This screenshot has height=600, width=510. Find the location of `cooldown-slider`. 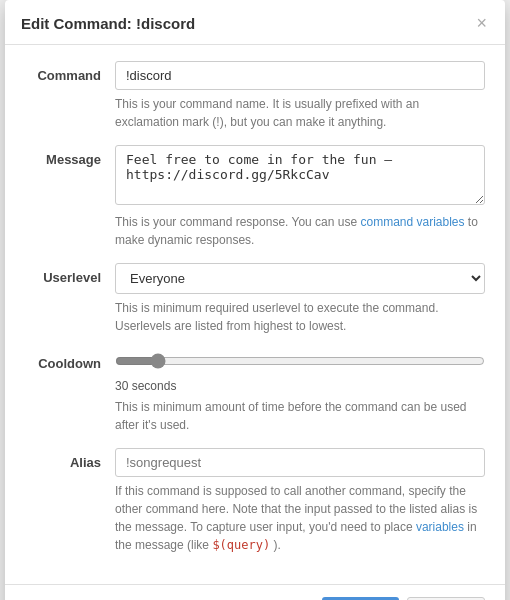

cooldown-slider is located at coordinates (300, 361).